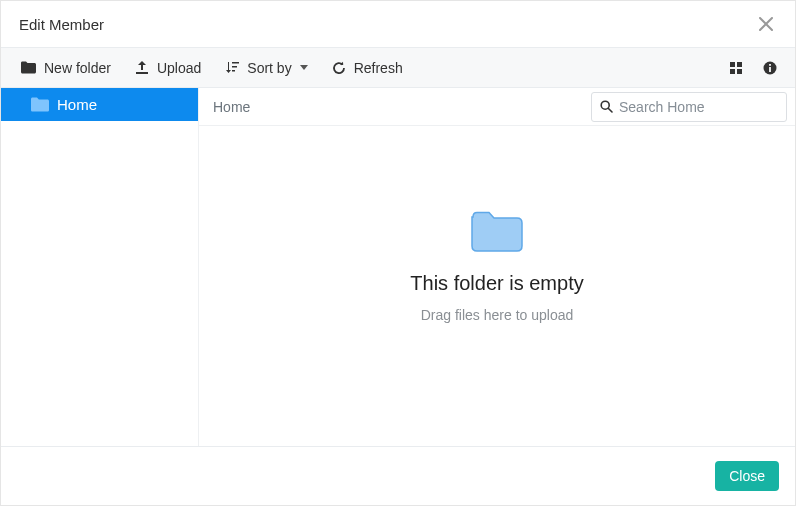  Describe the element at coordinates (378, 68) in the screenshot. I see `refresh-label: Refresh` at that location.